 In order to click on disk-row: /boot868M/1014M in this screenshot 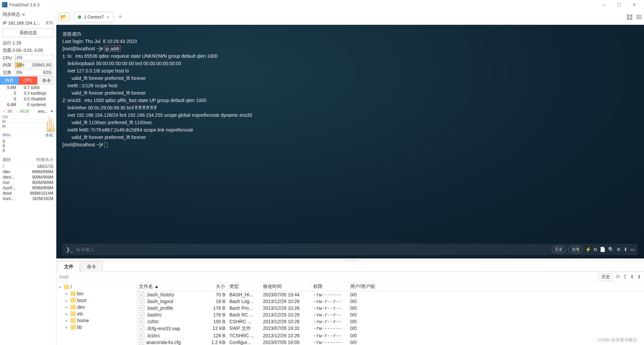, I will do `click(28, 193)`.